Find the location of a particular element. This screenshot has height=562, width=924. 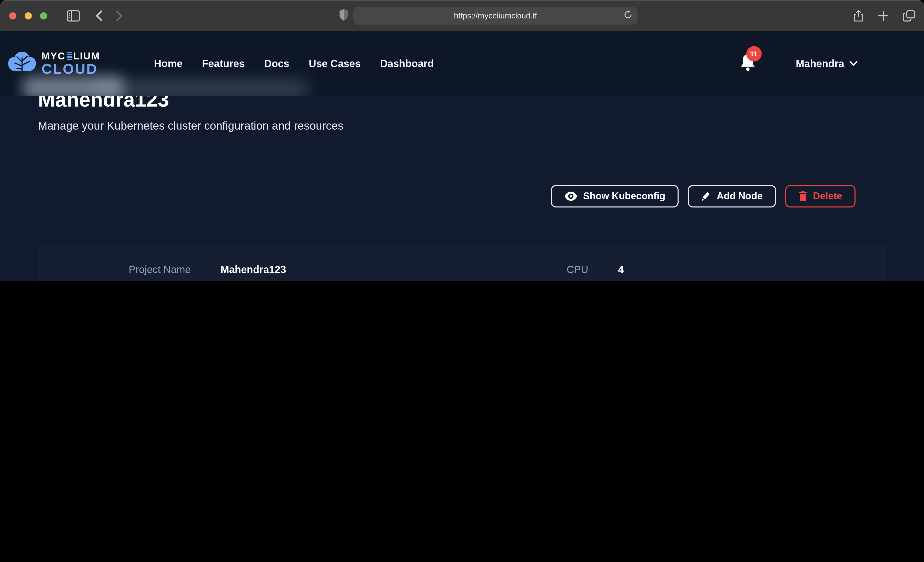

trash-icon is located at coordinates (803, 196).